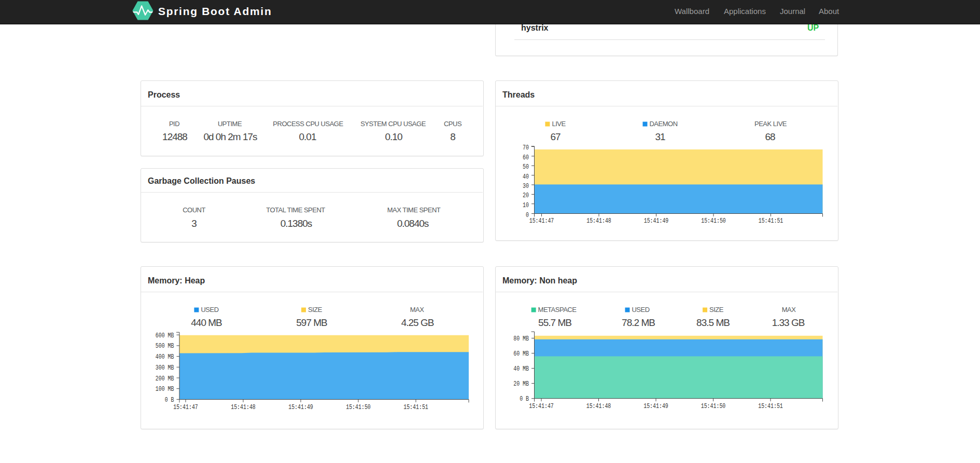 The height and width of the screenshot is (463, 980). I want to click on svg-text: 70, so click(526, 147).